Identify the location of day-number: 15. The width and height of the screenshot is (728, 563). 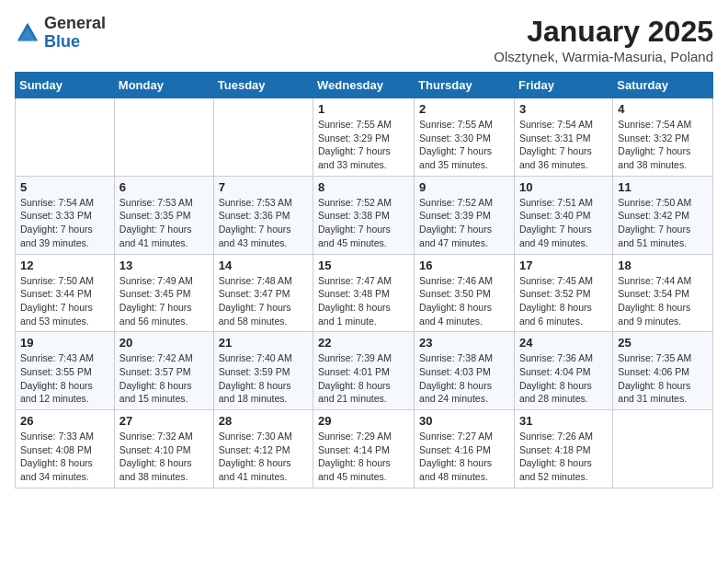
(364, 265).